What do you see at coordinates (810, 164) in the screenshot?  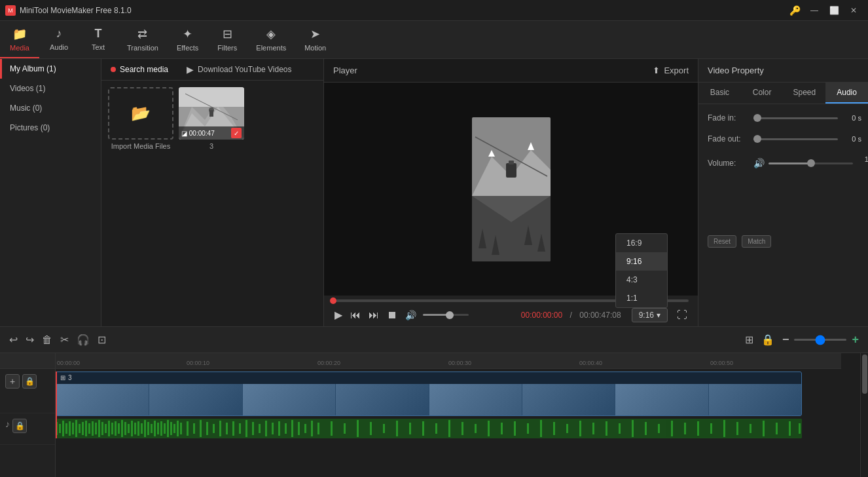 I see `volume-property-slider` at bounding box center [810, 164].